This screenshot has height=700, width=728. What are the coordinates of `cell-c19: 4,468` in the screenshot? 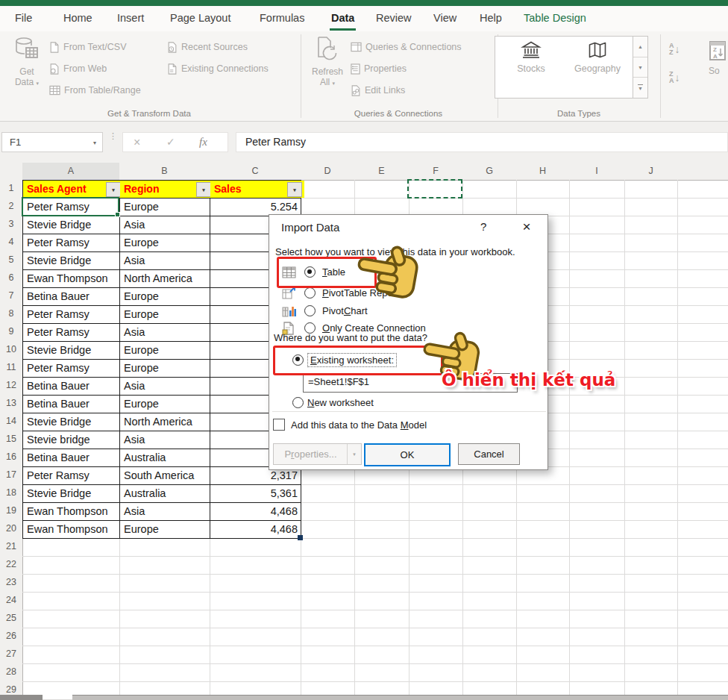 It's located at (255, 511).